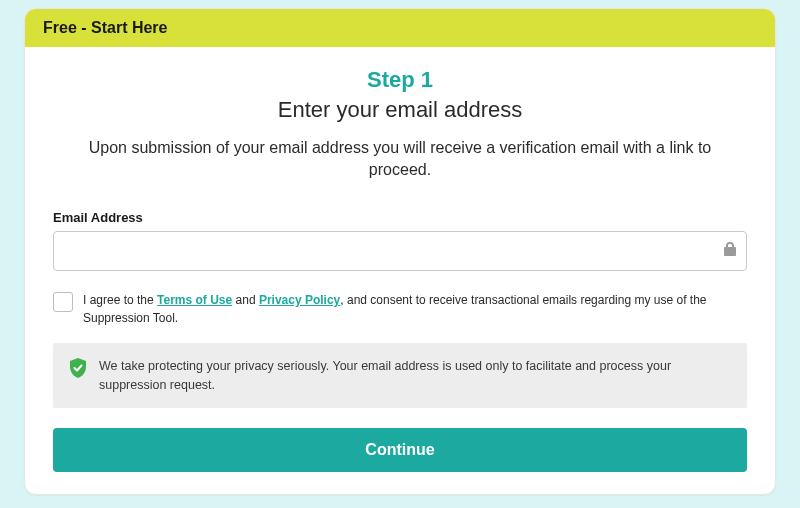 This screenshot has width=800, height=508. I want to click on header-title: Free - Start Here, so click(106, 28).